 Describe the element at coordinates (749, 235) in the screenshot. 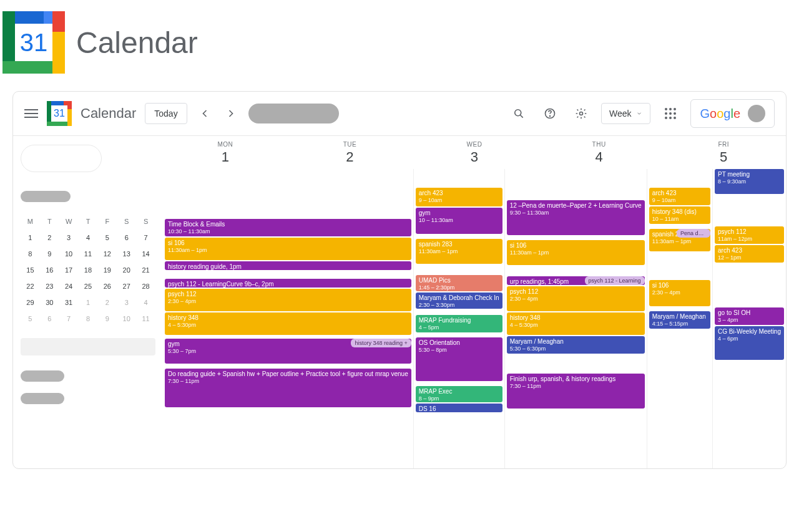

I see `calendar-event: psych 11211am – 12pm` at that location.